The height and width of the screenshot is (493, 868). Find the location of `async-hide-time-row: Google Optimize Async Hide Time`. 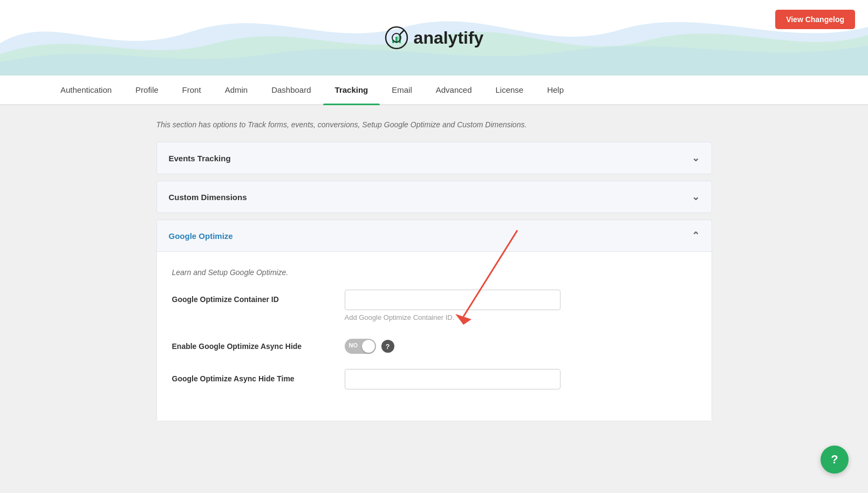

async-hide-time-row: Google Optimize Async Hide Time is located at coordinates (434, 379).